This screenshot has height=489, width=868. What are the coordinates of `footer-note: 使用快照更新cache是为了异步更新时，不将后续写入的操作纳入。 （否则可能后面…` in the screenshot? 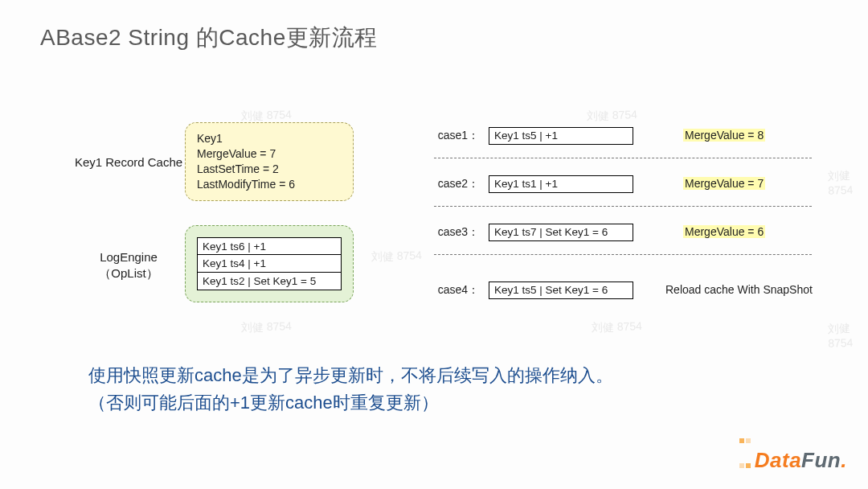 It's located at (350, 389).